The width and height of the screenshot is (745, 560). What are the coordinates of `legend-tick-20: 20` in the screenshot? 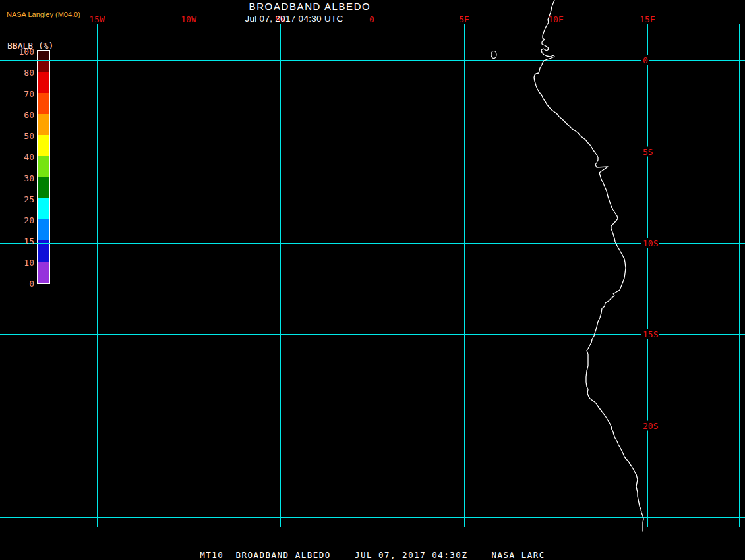 It's located at (17, 220).